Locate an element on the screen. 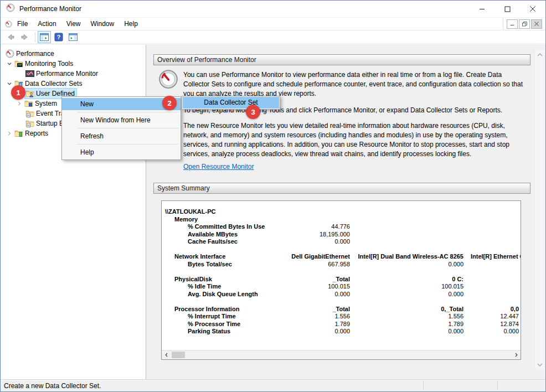  summary-row-avg-disk-queue-length: Avg. Disk Queue Length0.0000.000 is located at coordinates (341, 295).